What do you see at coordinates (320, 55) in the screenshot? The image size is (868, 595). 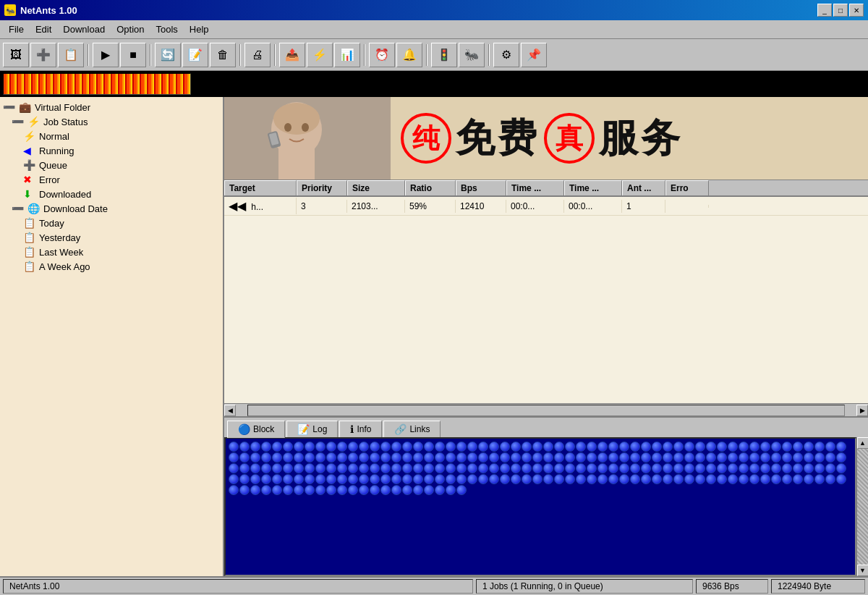 I see `toolbar-btn-speed: ⚡` at bounding box center [320, 55].